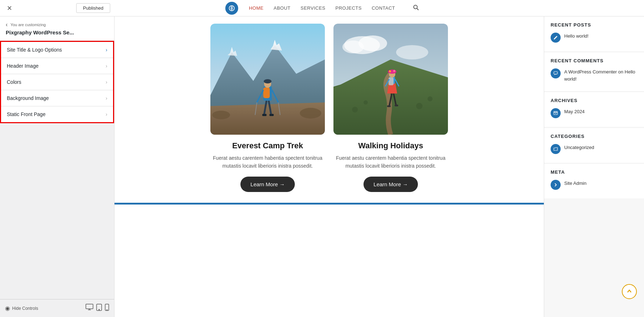 The width and height of the screenshot is (644, 317). I want to click on menu-item-label-header-image: Header Image, so click(23, 66).